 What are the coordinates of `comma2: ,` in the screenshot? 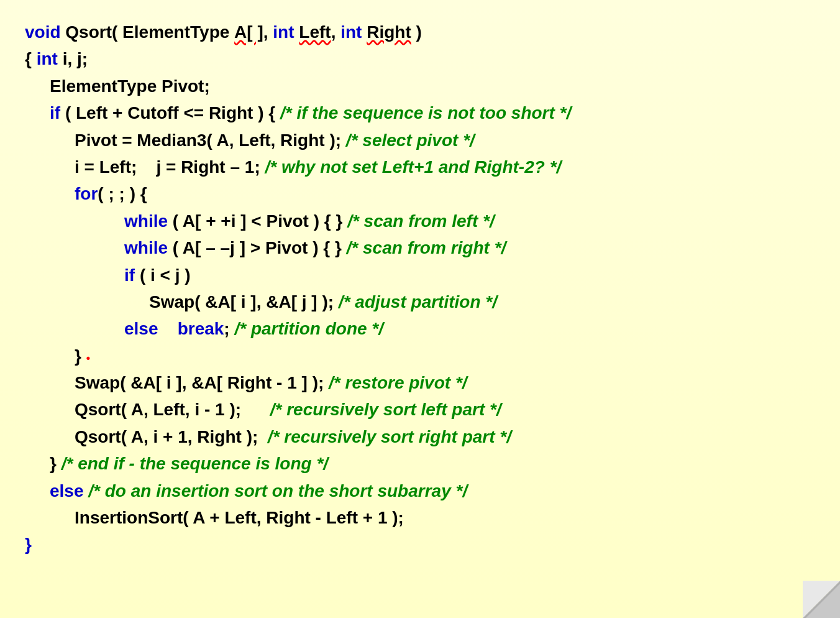 It's located at (336, 32).